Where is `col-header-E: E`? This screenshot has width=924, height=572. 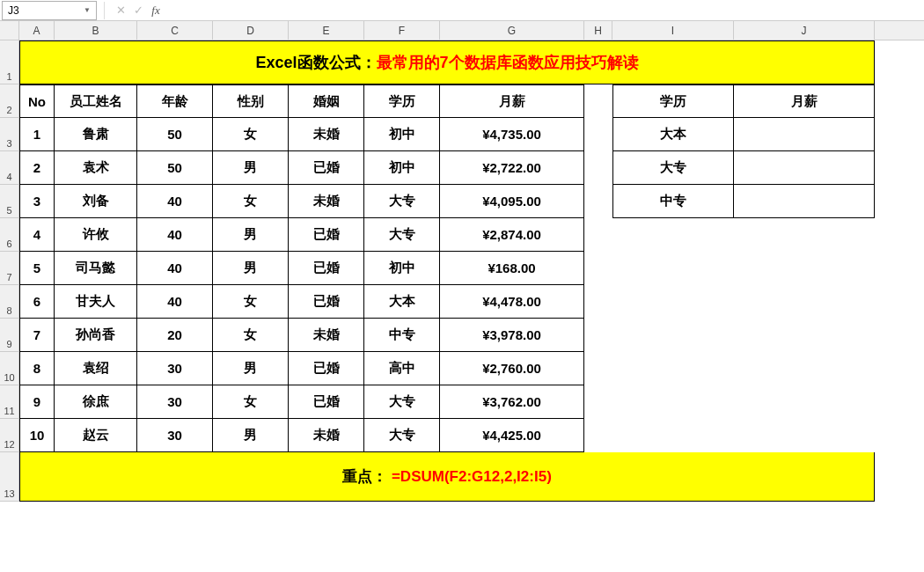
col-header-E: E is located at coordinates (326, 30).